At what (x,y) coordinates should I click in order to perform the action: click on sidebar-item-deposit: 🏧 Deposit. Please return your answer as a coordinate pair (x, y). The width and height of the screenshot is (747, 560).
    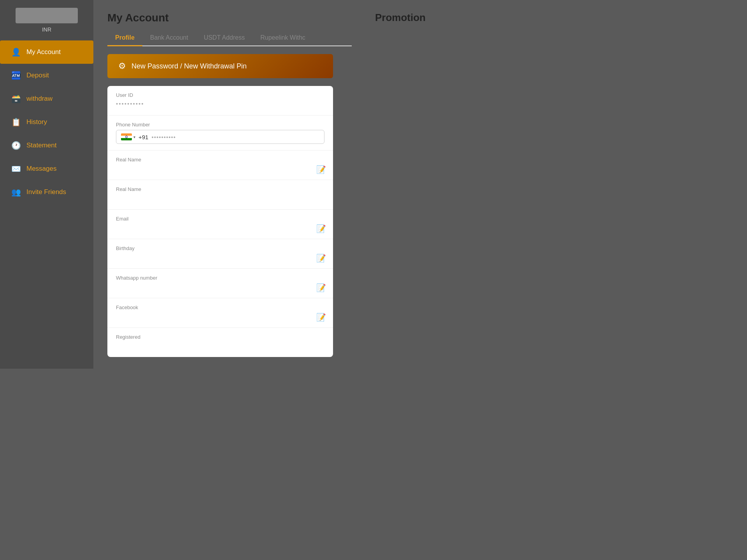
    Looking at the image, I should click on (47, 75).